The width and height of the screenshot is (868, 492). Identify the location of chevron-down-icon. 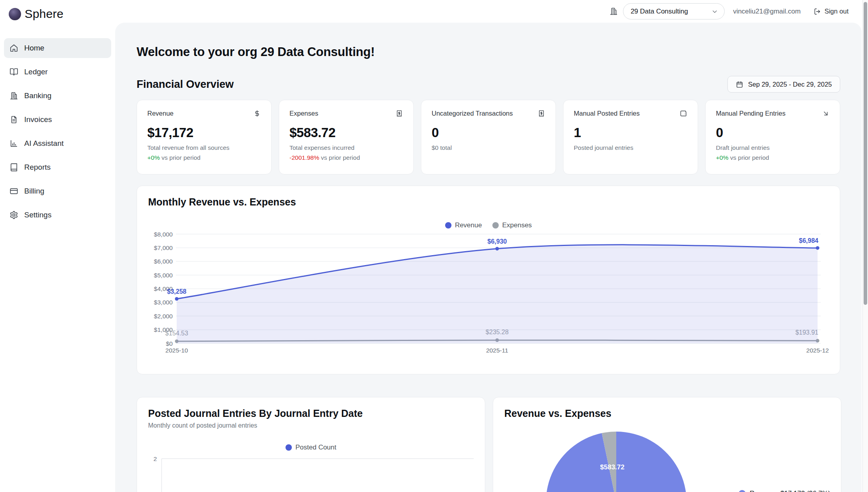
(715, 12).